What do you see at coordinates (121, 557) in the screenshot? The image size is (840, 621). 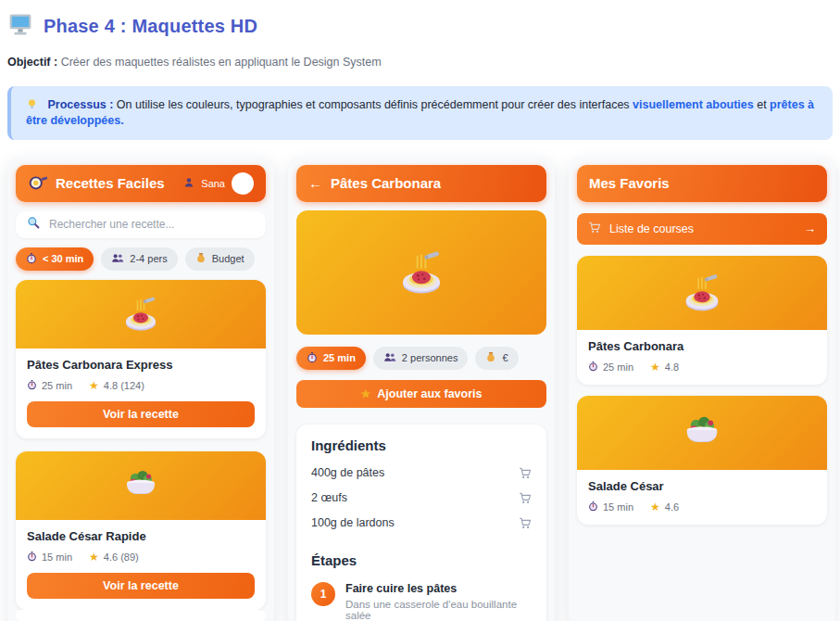 I see `recipe-rating-label: 4.6 (89)` at bounding box center [121, 557].